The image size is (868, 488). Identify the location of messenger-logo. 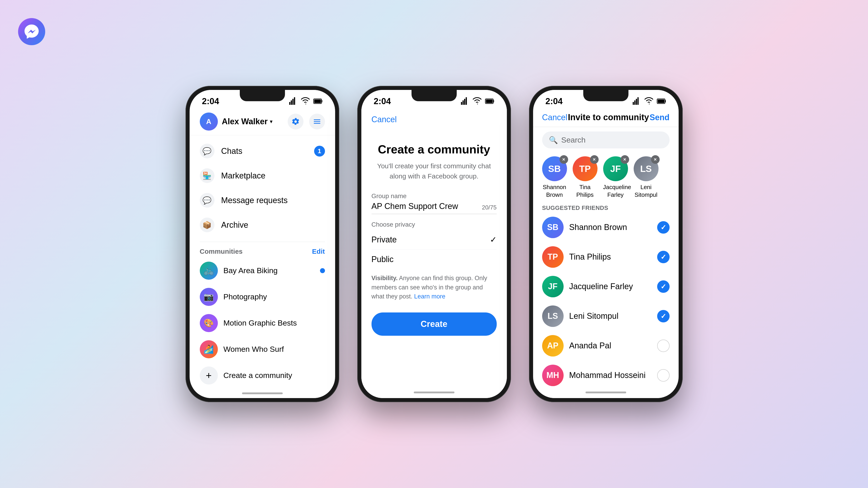
(32, 32).